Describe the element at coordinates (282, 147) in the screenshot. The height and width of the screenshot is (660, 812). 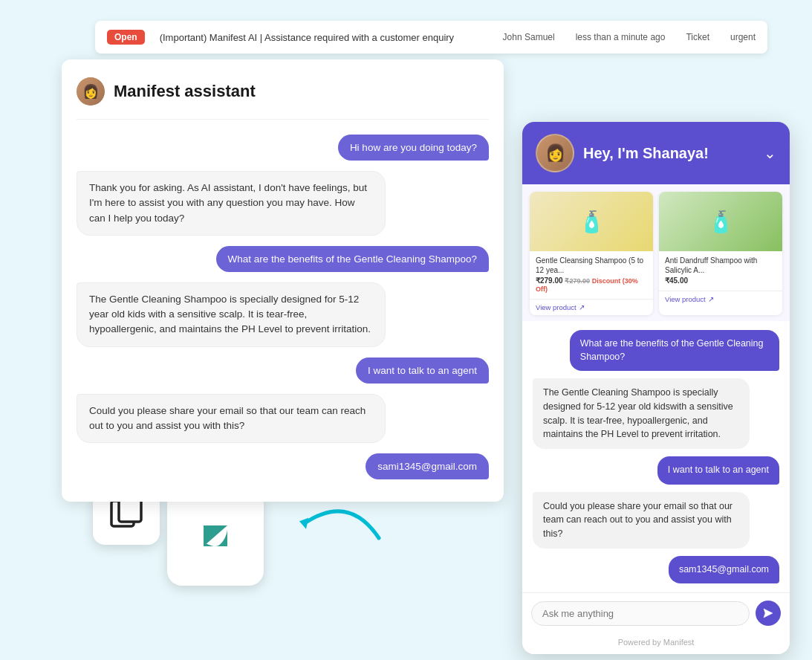
I see `message-1: Hi how are you doing today?` at that location.